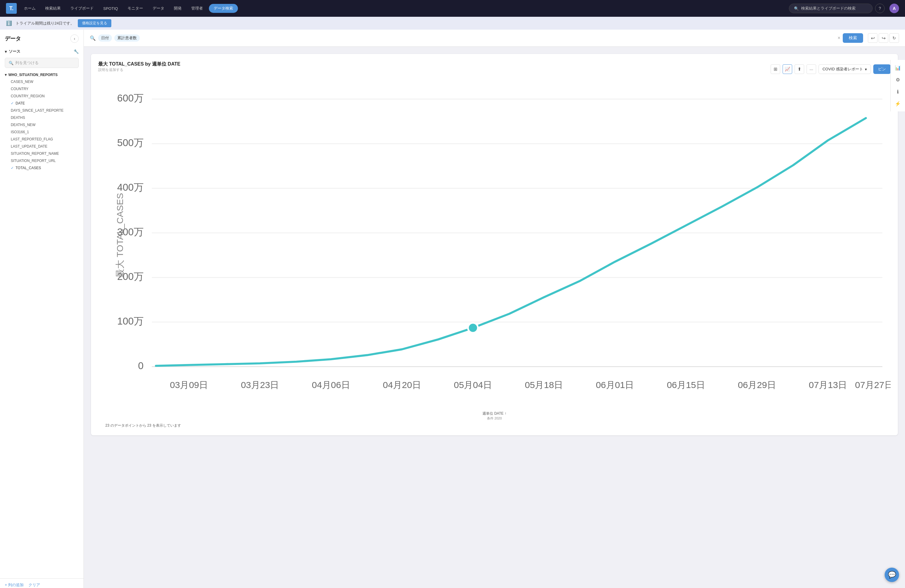 The width and height of the screenshot is (905, 588). Describe the element at coordinates (42, 583) in the screenshot. I see `sidebar-footer: + 列の追加 クリア` at that location.